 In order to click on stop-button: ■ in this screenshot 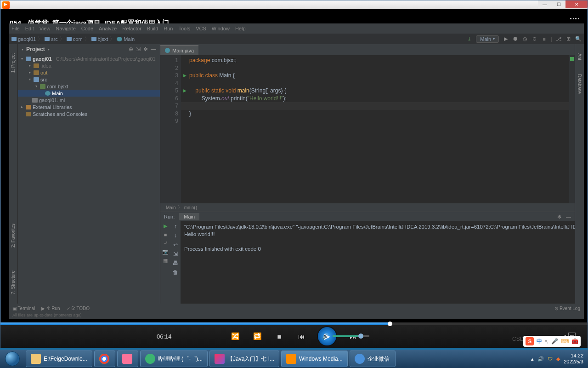, I will do `click(279, 336)`.